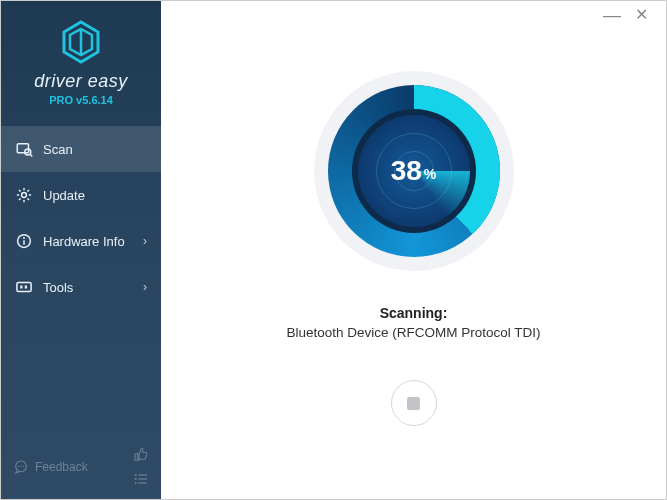 Image resolution: width=667 pixels, height=500 pixels. What do you see at coordinates (413, 313) in the screenshot?
I see `scan-status-label: Scanning:` at bounding box center [413, 313].